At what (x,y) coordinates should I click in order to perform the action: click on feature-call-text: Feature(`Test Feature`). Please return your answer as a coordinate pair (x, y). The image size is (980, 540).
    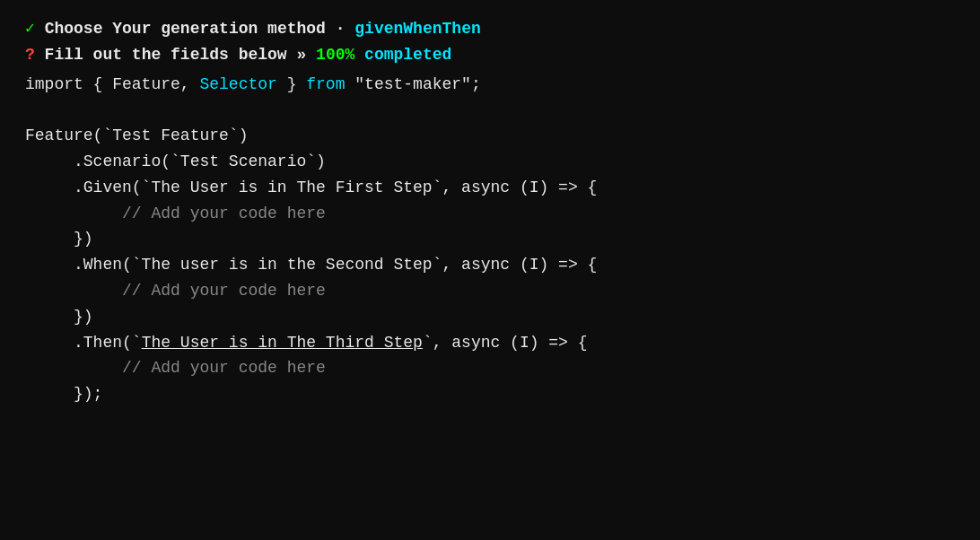
    Looking at the image, I should click on (136, 136).